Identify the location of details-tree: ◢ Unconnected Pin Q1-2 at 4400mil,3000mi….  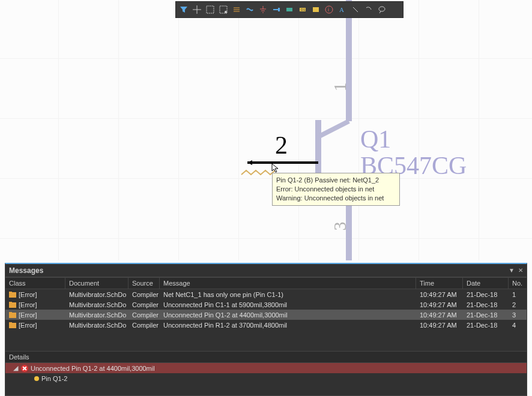
(266, 373).